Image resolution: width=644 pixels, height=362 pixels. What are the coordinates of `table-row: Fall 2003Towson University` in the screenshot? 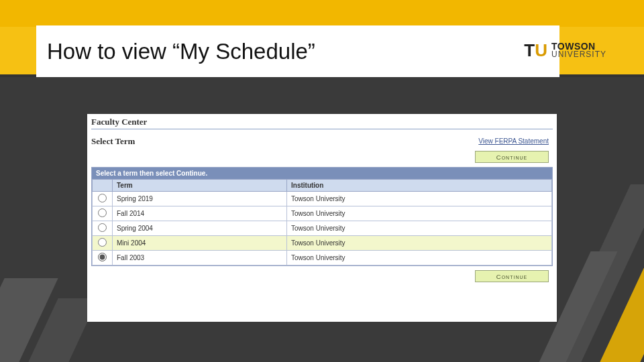 It's located at (322, 258).